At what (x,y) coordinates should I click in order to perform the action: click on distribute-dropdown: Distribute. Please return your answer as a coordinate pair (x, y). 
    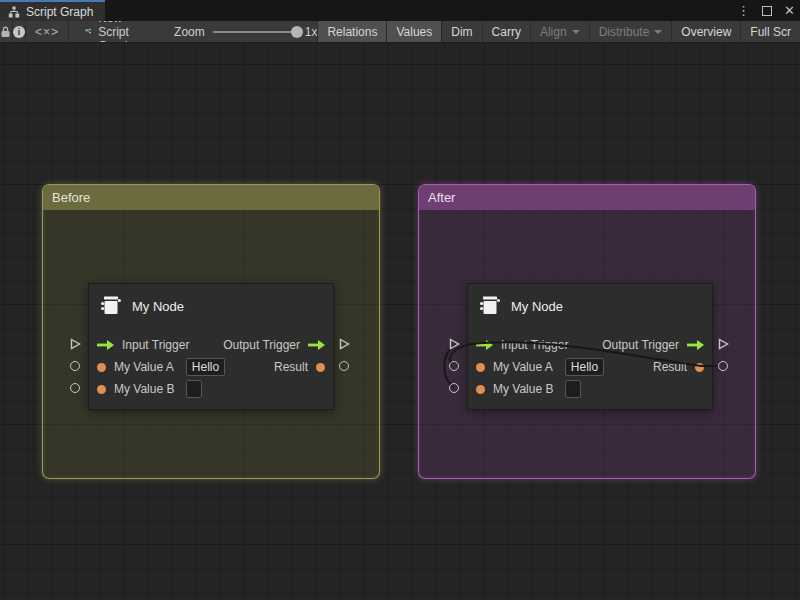
    Looking at the image, I should click on (632, 32).